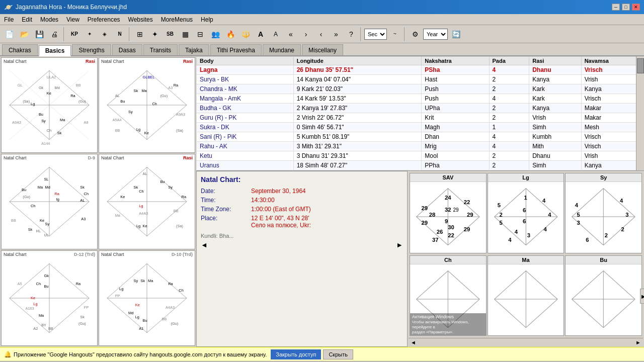 This screenshot has width=644, height=362. Describe the element at coordinates (246, 109) in the screenshot. I see `cell-body: Budha - GK` at that location.